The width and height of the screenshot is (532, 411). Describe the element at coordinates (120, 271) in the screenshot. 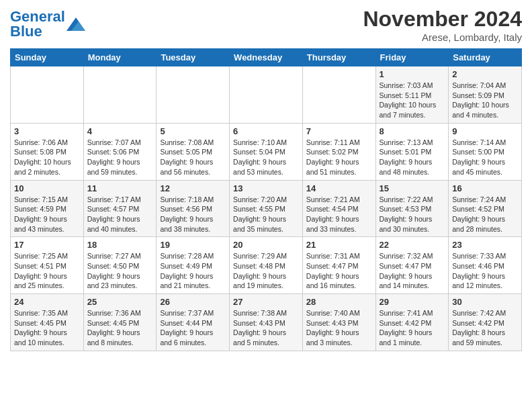

I see `day-info: Sunrise: 7:27 AM Sunset: 4:50 PM Dayligh…` at that location.